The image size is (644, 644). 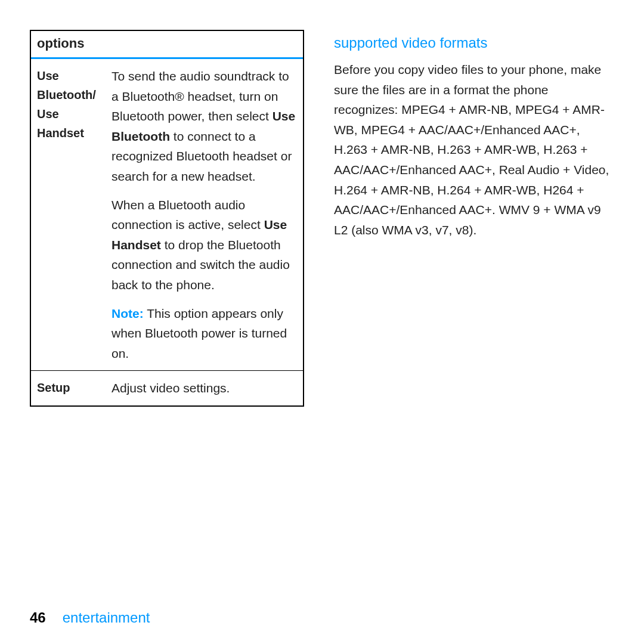 What do you see at coordinates (167, 45) in the screenshot?
I see `options-table-header: options` at bounding box center [167, 45].